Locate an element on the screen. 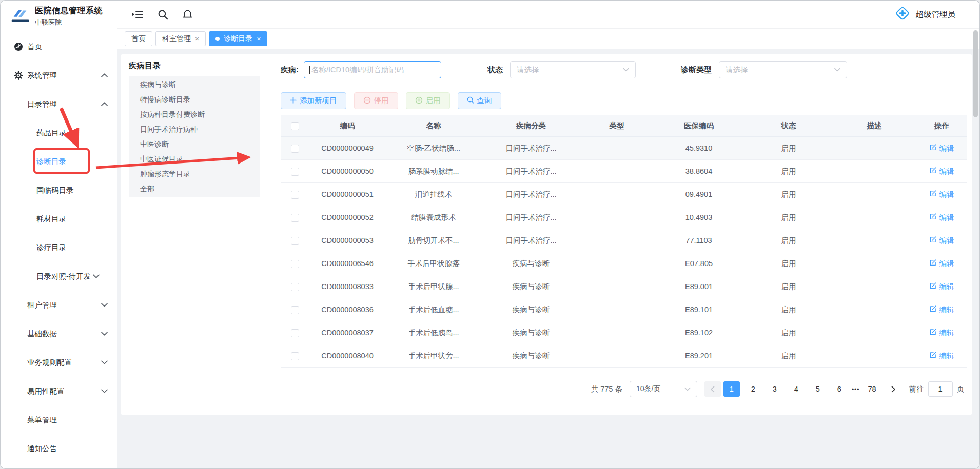  edit-icon is located at coordinates (933, 194).